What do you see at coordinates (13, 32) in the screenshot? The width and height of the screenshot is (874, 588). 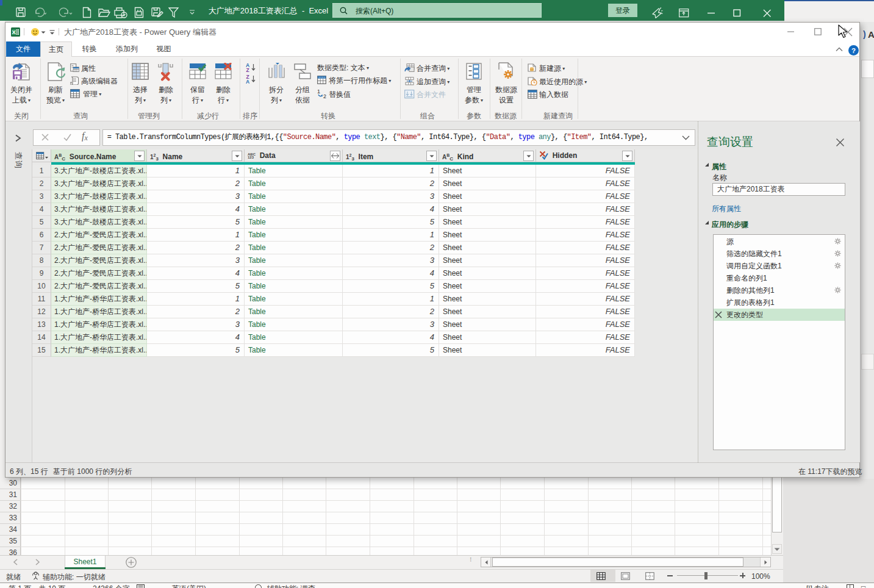 I see `svg-text: X` at bounding box center [13, 32].